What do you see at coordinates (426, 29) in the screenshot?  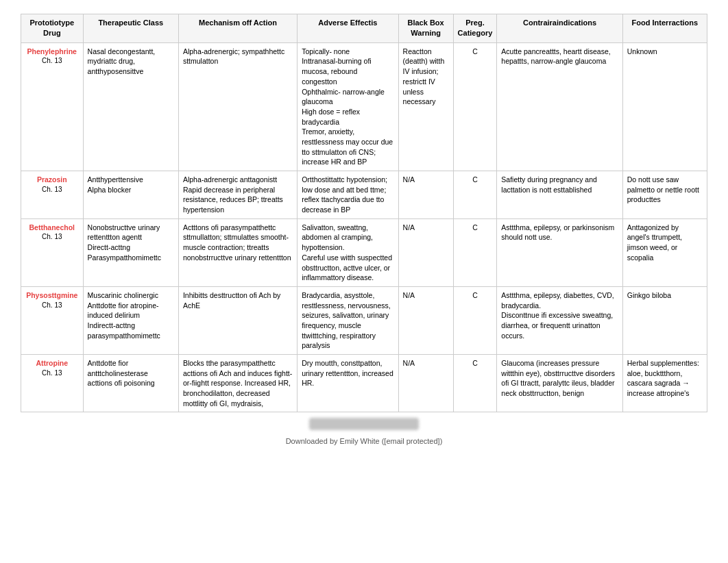 I see `col-header-bbw: Black Box Warning` at bounding box center [426, 29].